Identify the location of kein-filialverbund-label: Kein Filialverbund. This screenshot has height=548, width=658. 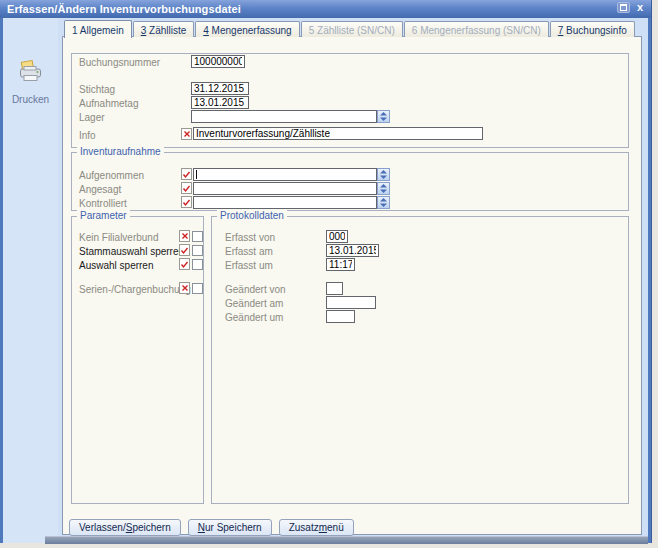
(119, 238).